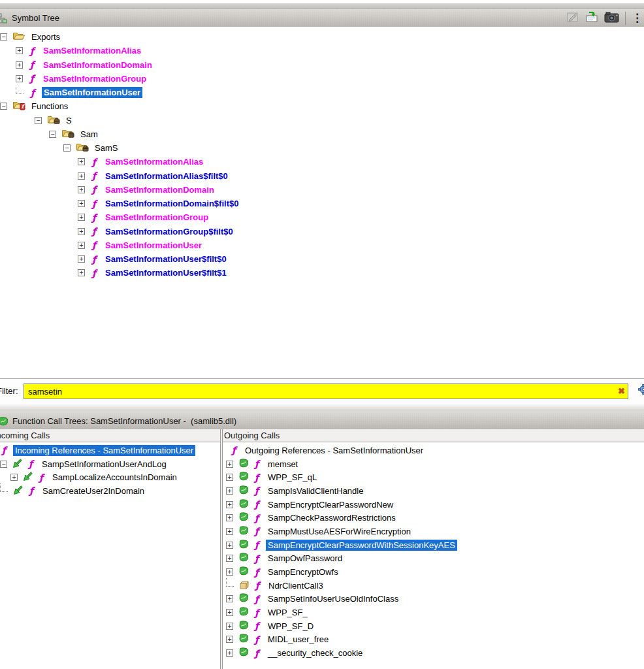  I want to click on clear-filter-icon: ✖, so click(622, 391).